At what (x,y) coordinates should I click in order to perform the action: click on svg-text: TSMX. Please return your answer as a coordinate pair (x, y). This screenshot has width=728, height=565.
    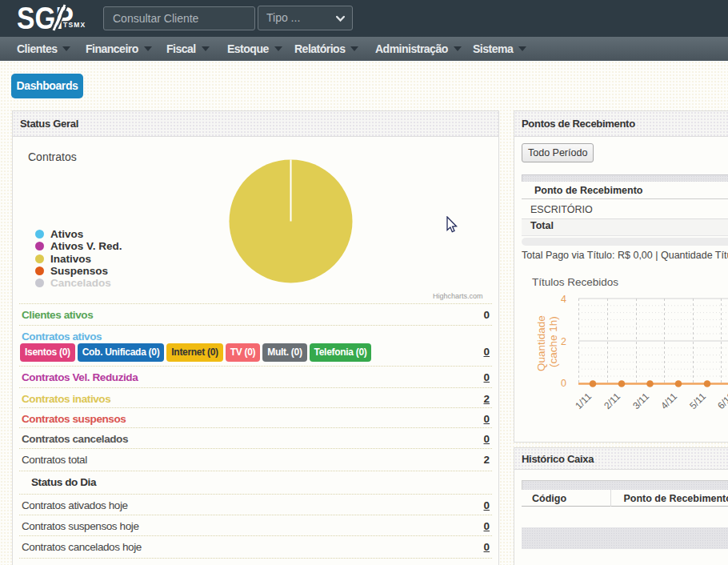
    Looking at the image, I should click on (74, 25).